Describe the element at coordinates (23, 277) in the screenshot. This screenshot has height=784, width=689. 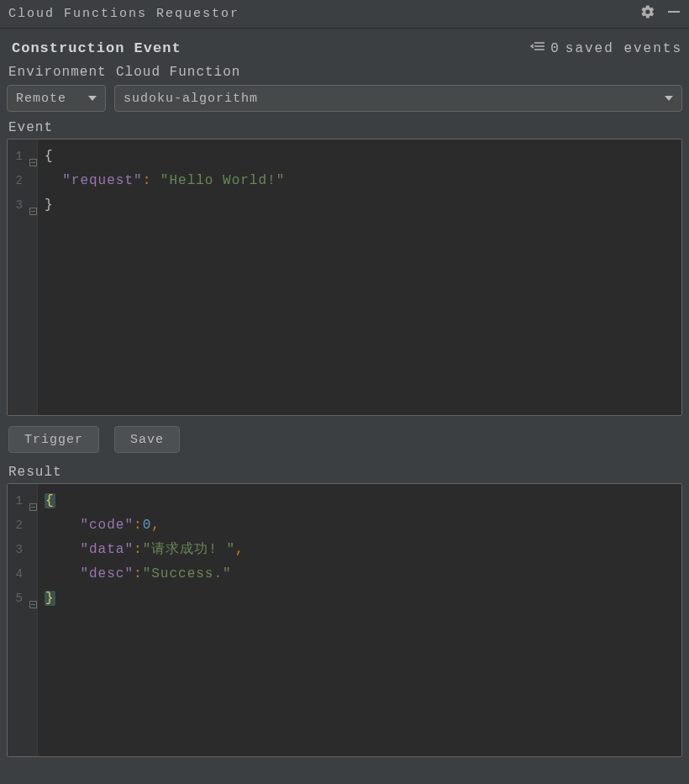
I see `event-gutter: 123` at that location.